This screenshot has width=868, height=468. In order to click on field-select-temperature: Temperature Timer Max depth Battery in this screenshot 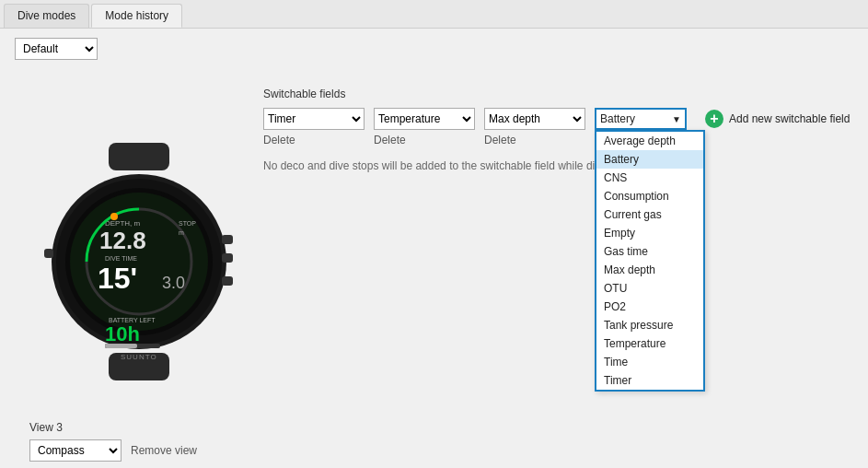, I will do `click(424, 119)`.